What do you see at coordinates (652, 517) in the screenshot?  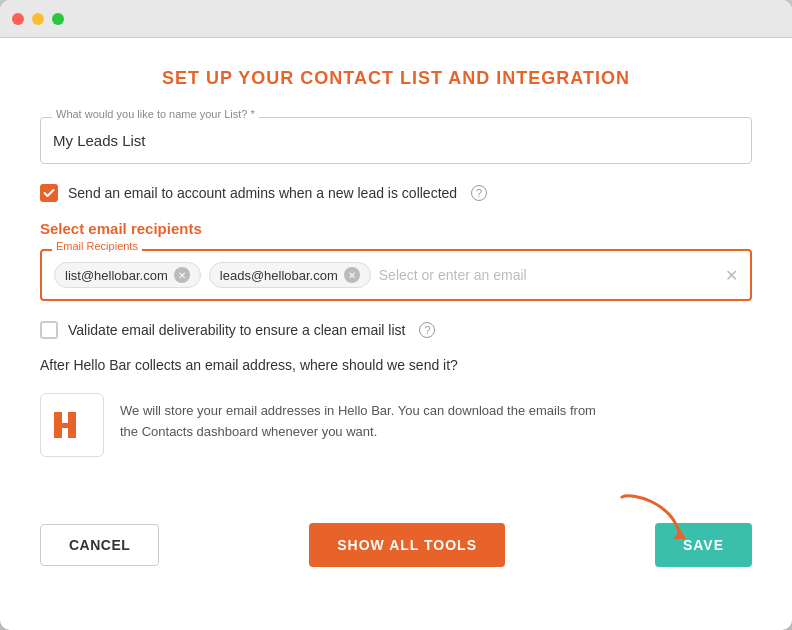 I see `arrow-icon` at bounding box center [652, 517].